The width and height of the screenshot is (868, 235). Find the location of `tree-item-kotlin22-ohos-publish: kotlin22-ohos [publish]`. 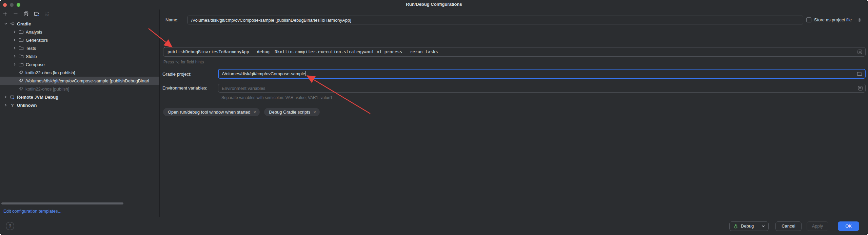

tree-item-kotlin22-ohos-publish: kotlin22-ohos [publish] is located at coordinates (80, 89).